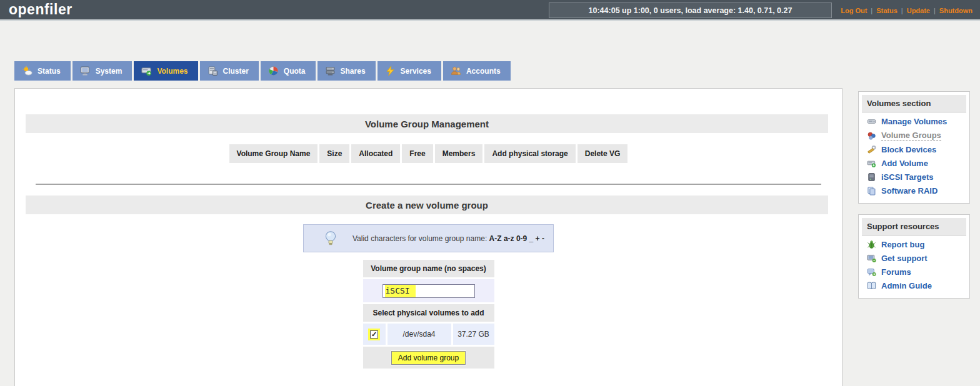  I want to click on column-header-allocated: Allocated, so click(376, 154).